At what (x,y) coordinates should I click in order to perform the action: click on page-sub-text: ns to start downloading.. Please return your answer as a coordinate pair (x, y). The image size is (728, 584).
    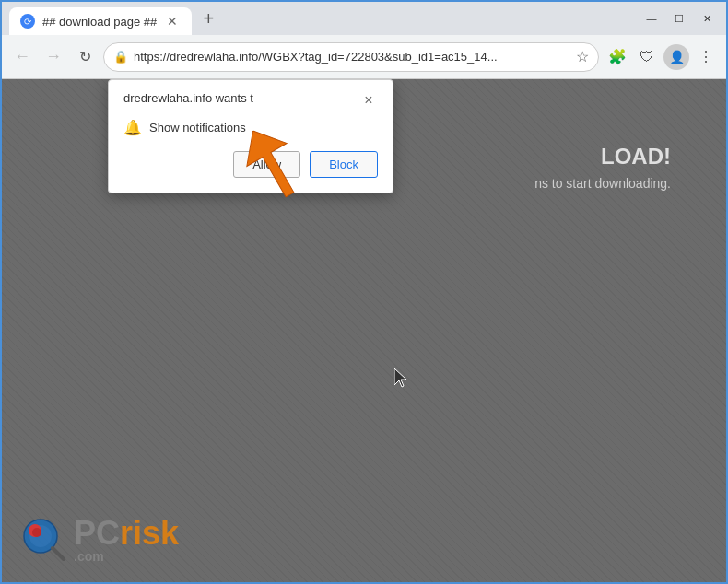
    Looking at the image, I should click on (603, 183).